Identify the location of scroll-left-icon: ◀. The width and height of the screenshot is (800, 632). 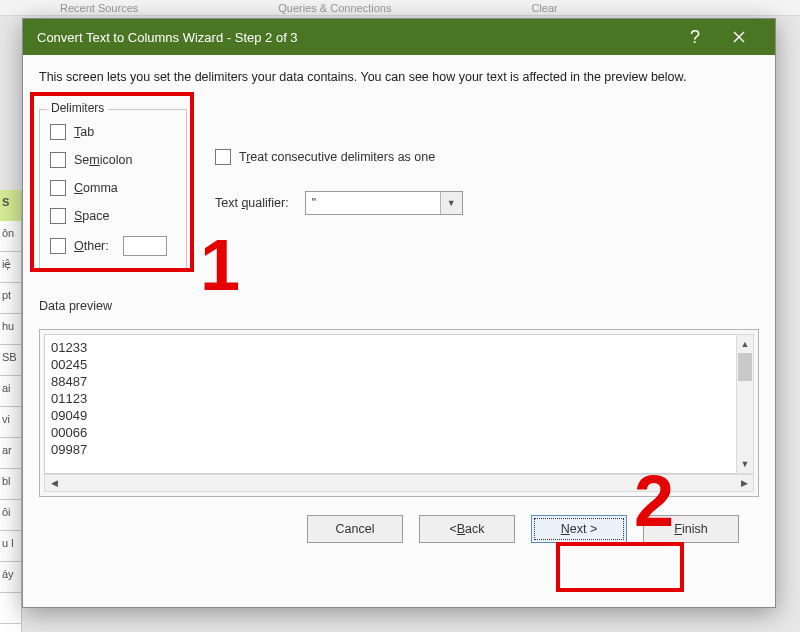
(54, 483).